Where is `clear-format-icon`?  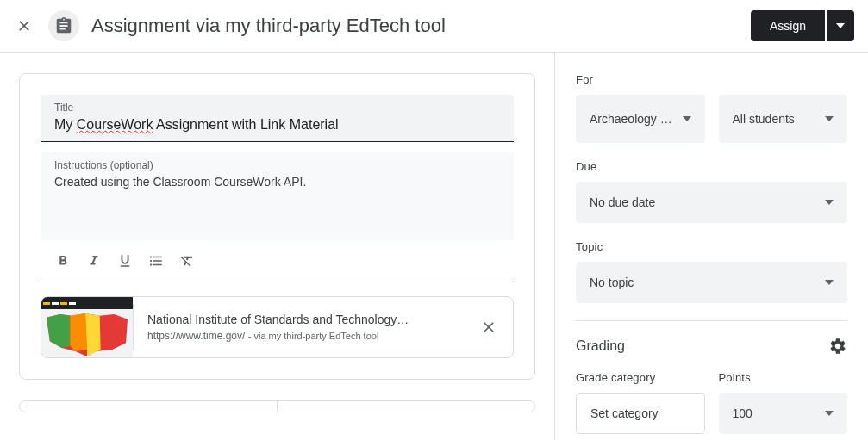 clear-format-icon is located at coordinates (187, 261).